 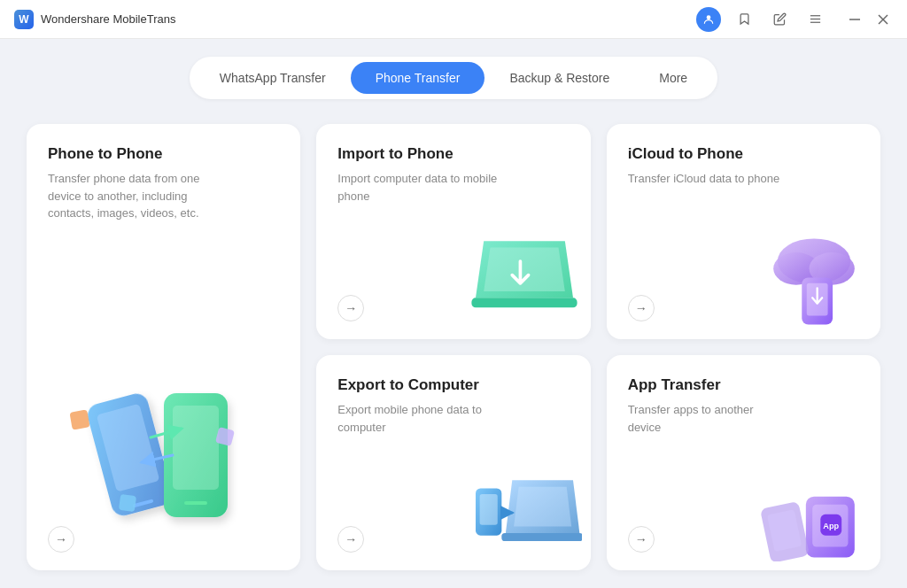 What do you see at coordinates (814, 513) in the screenshot?
I see `app-transfer-illustration: App` at bounding box center [814, 513].